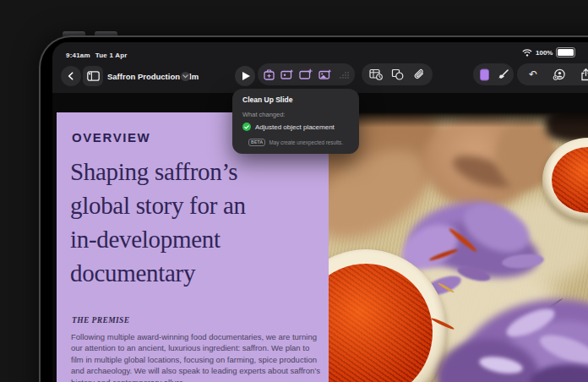 Image resolution: width=588 pixels, height=382 pixels. I want to click on collaborate-button, so click(559, 74).